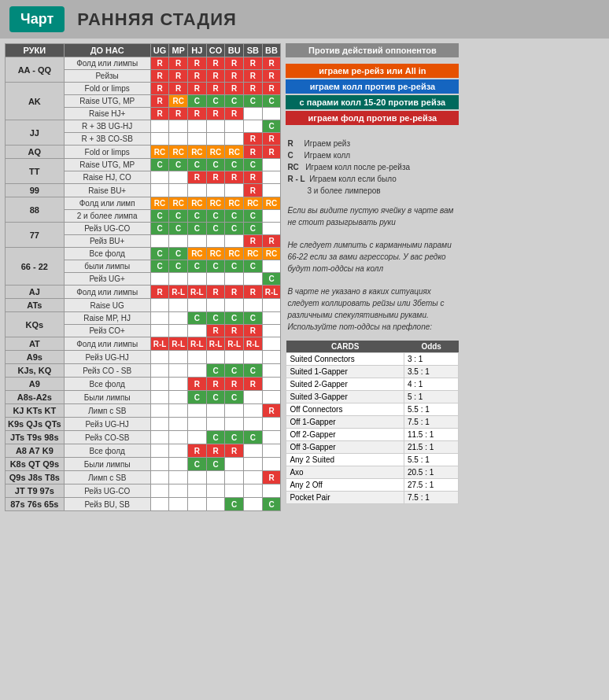  Describe the element at coordinates (35, 133) in the screenshot. I see `hand-label: JJ` at that location.